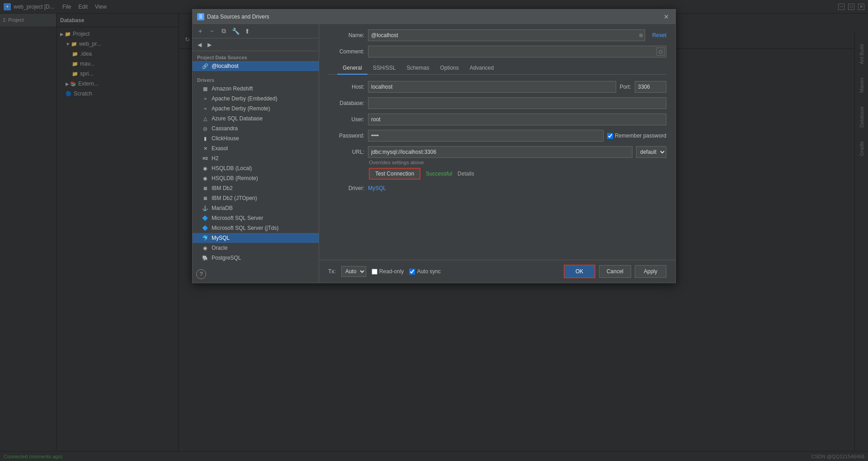 Image resolution: width=868 pixels, height=461 pixels. What do you see at coordinates (346, 52) in the screenshot?
I see `comment-label: Comment:` at bounding box center [346, 52].